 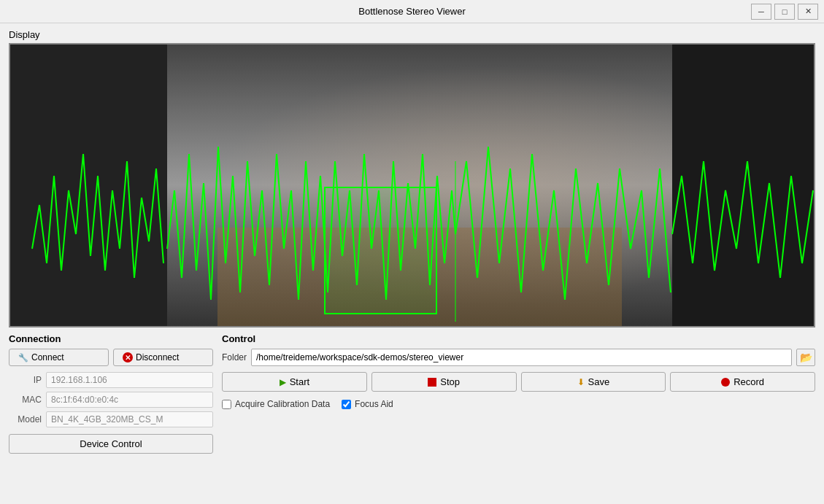 I want to click on close-button: ✕, so click(x=808, y=12).